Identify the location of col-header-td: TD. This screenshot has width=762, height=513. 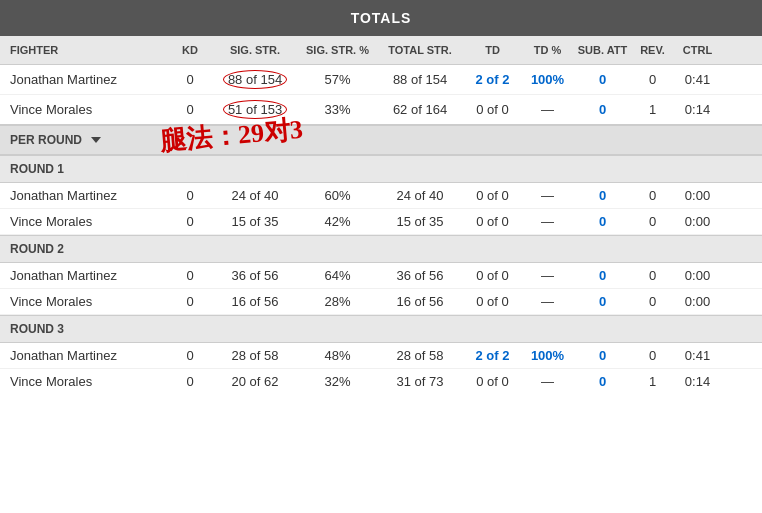
(492, 50).